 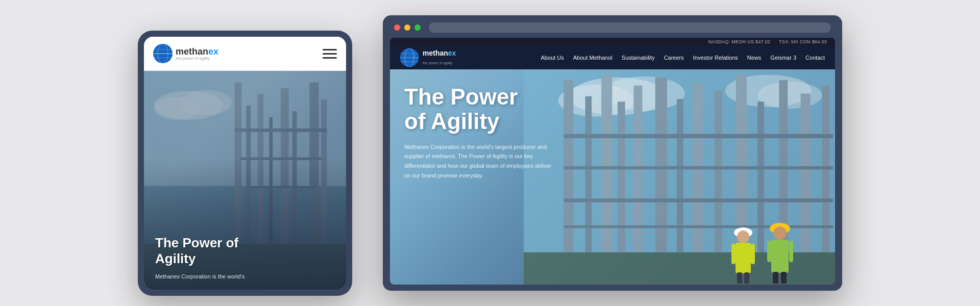 I want to click on desktop-hero-description: Methanex Corporation is the world's larg…, so click(x=481, y=161).